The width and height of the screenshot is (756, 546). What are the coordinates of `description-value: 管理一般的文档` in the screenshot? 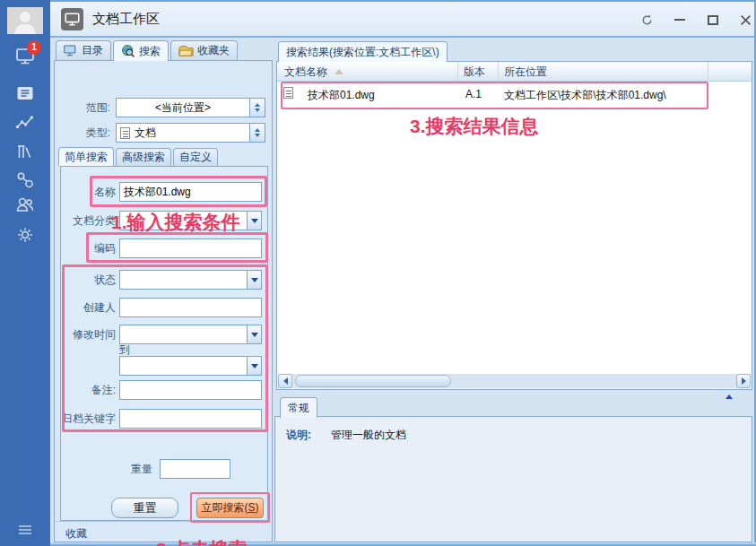 It's located at (369, 436).